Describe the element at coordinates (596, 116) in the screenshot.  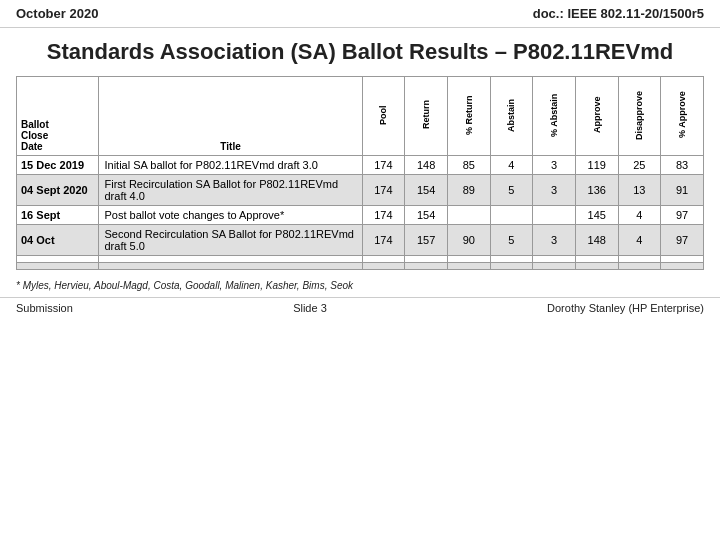
I see `col-header-approve: Approve` at that location.